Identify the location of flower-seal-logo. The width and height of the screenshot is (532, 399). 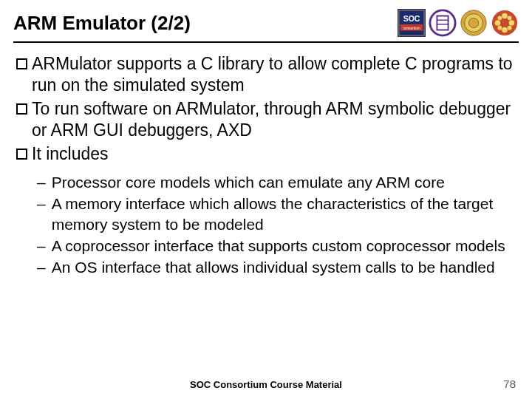
(505, 23).